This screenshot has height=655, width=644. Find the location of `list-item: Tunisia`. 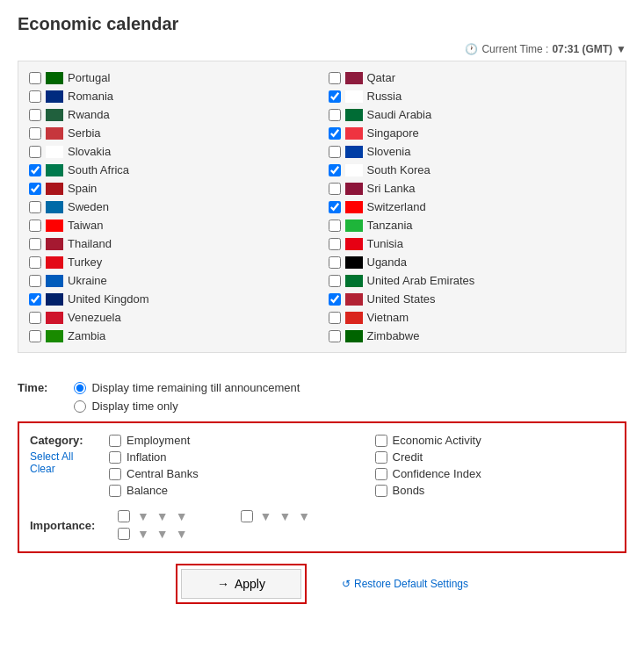

list-item: Tunisia is located at coordinates (473, 244).